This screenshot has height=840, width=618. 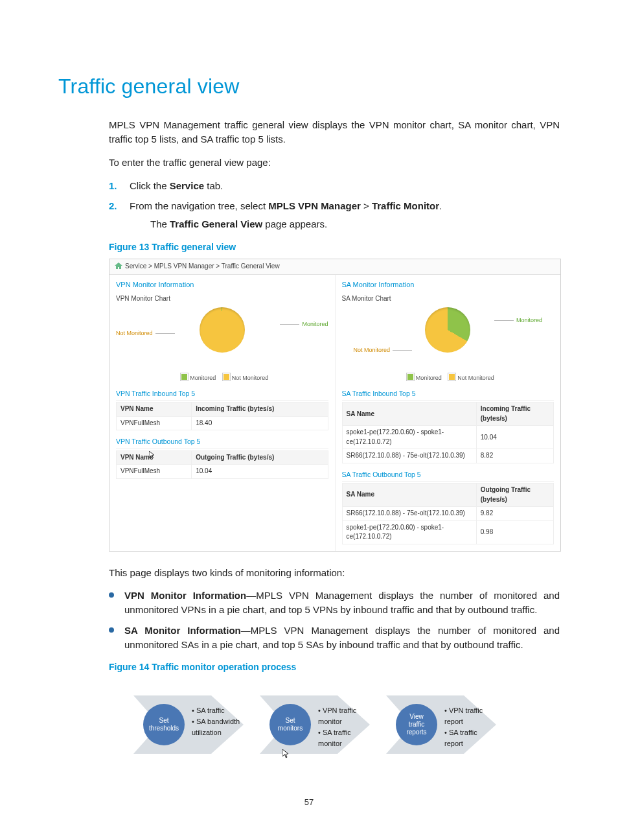 I want to click on breadcrumb: Service > MPLS VPN Manager > Traffic Gen…, so click(x=335, y=267).